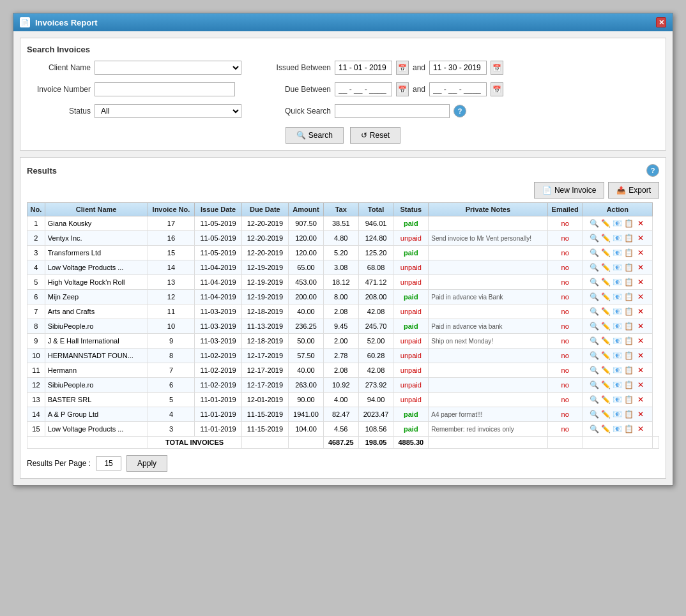 The height and width of the screenshot is (616, 686). I want to click on reset-button: ↺ Reset, so click(376, 135).